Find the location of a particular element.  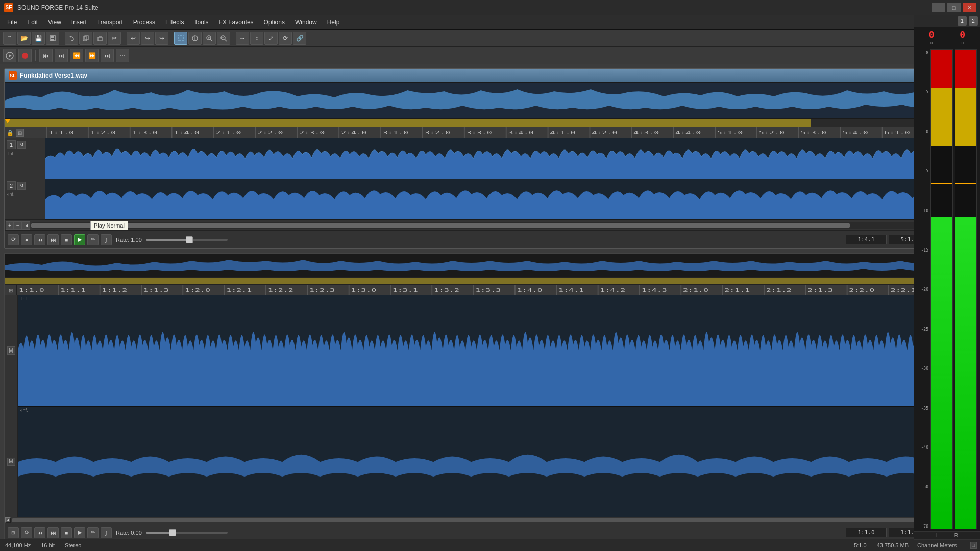

fast-fwd-button: ⏩ is located at coordinates (92, 56).